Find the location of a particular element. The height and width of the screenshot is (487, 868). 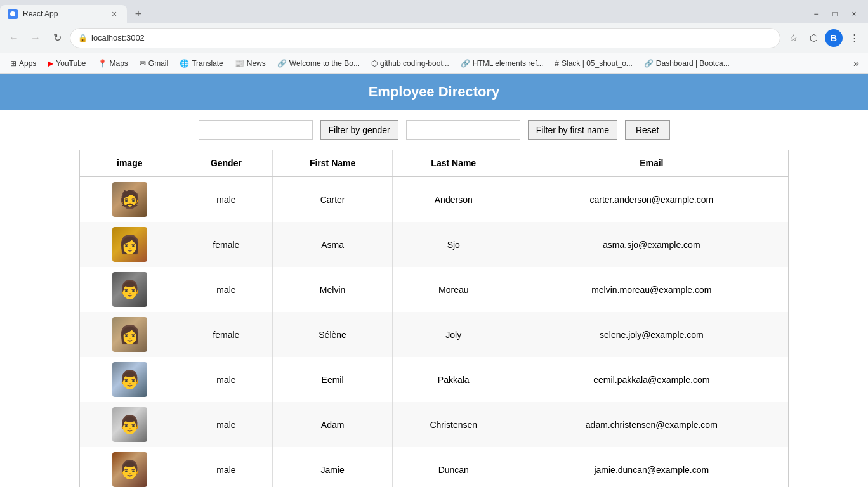

lock-icon: 🔒 is located at coordinates (82, 38).